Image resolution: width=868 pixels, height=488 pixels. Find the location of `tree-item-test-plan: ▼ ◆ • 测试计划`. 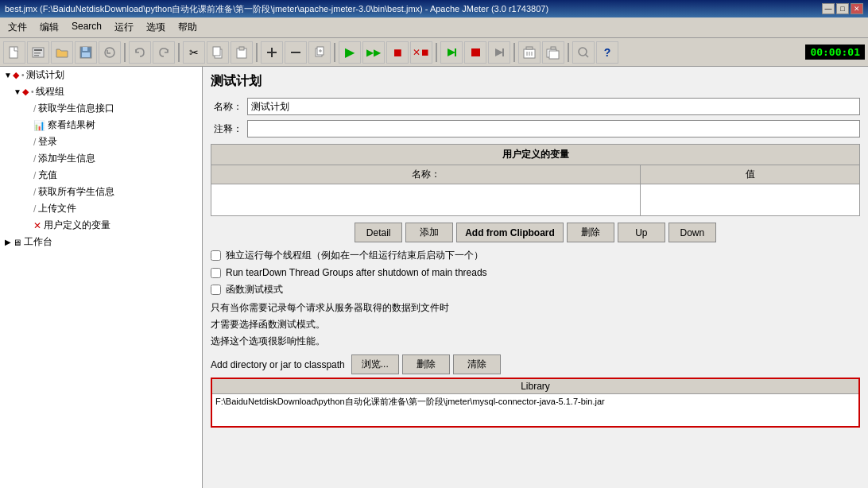

tree-item-test-plan: ▼ ◆ • 测试计划 is located at coordinates (101, 75).